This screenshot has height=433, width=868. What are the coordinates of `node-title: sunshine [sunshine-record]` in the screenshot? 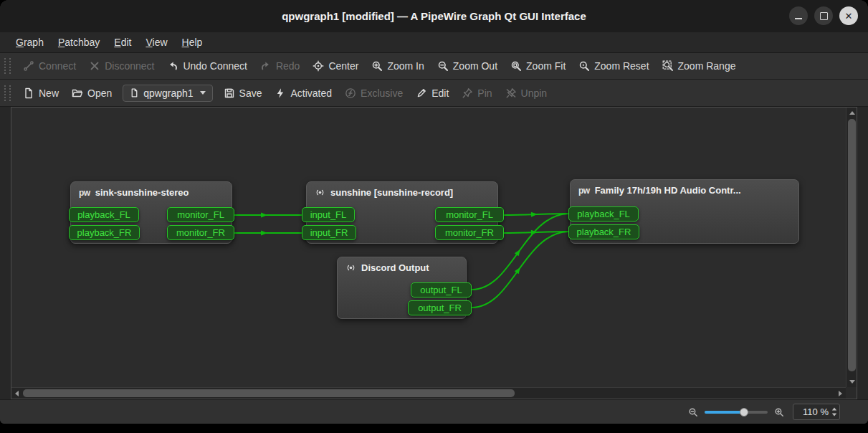 It's located at (391, 192).